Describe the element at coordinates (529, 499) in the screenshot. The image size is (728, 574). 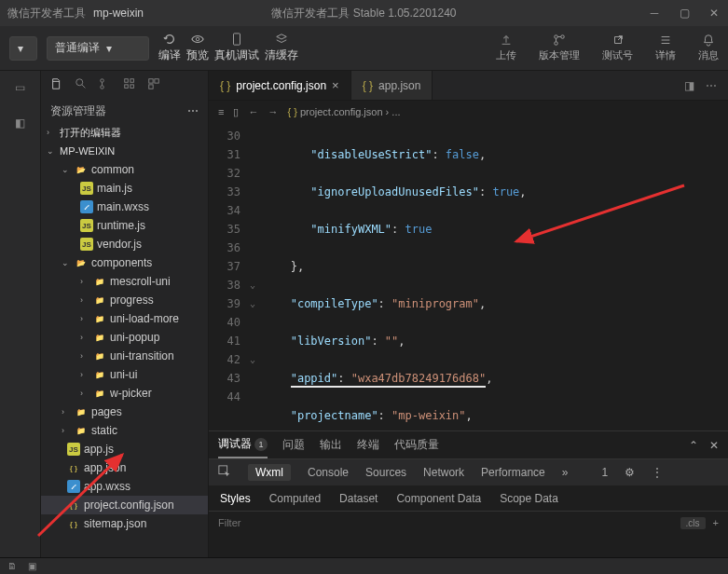
I see `scope-data-tab: Scope Data` at that location.